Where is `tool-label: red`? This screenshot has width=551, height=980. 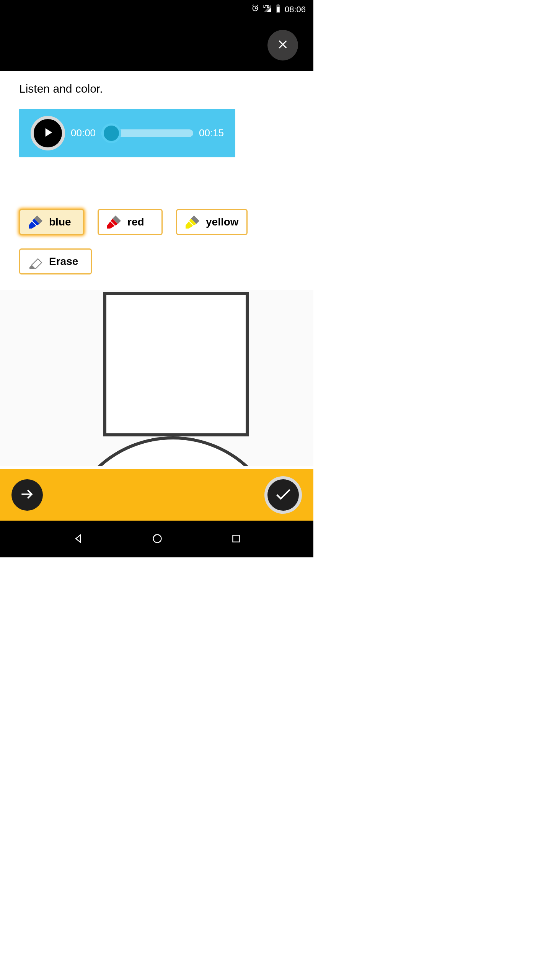
tool-label: red is located at coordinates (136, 222).